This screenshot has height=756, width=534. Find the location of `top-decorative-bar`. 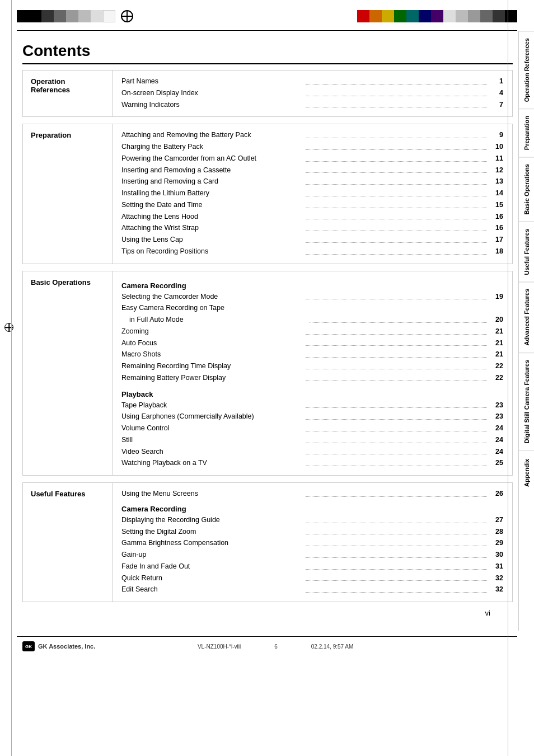

top-decorative-bar is located at coordinates (267, 14).